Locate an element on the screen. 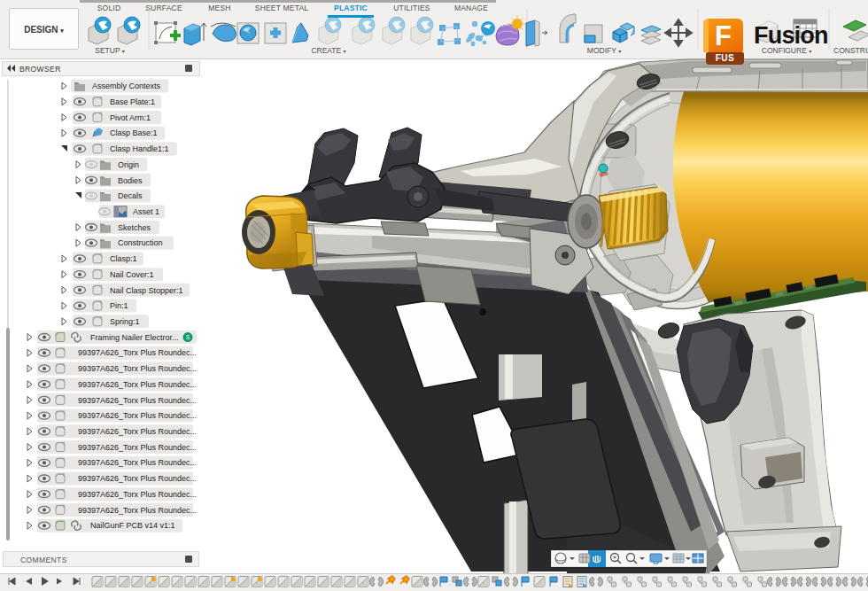 The image size is (868, 591). svg-text: Spring:1 is located at coordinates (125, 322).